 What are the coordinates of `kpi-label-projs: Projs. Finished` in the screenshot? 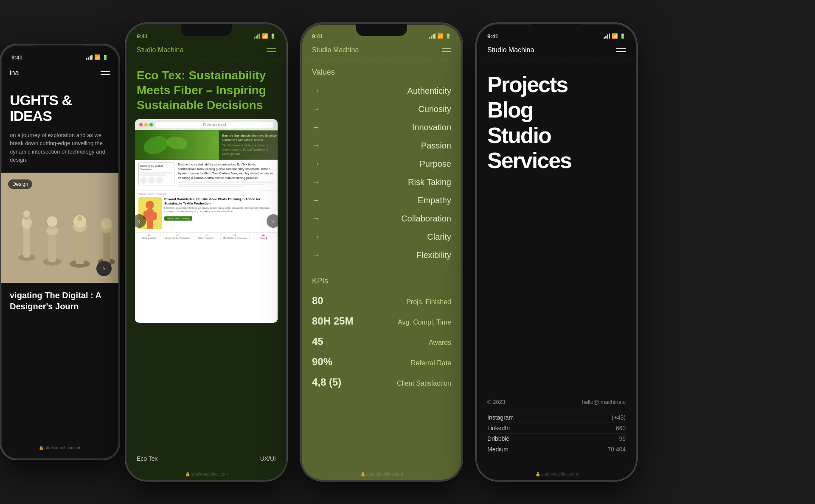 It's located at (429, 302).